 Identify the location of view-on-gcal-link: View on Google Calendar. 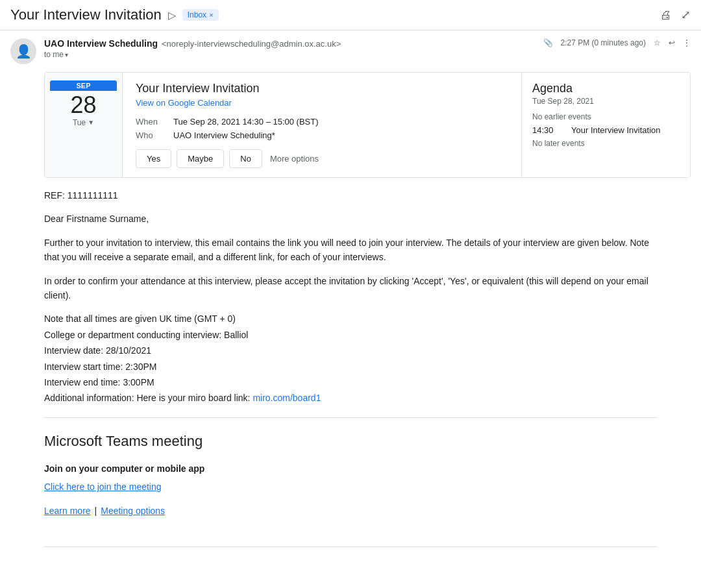
(322, 103).